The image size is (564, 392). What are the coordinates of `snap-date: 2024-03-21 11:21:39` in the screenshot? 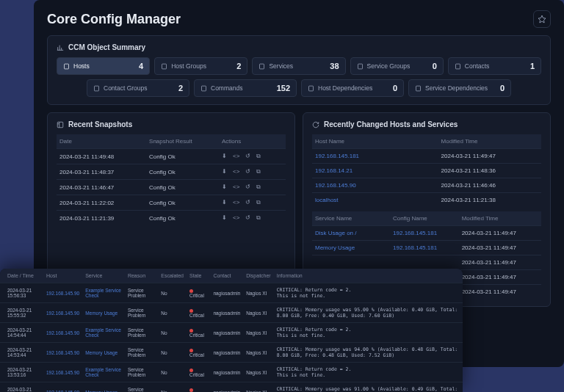 It's located at (101, 219).